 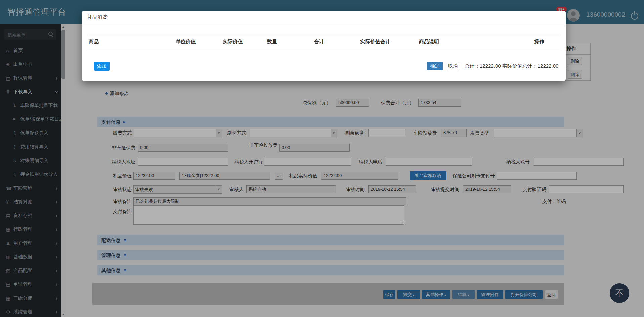 I want to click on column-header: 单位价值, so click(x=186, y=42).